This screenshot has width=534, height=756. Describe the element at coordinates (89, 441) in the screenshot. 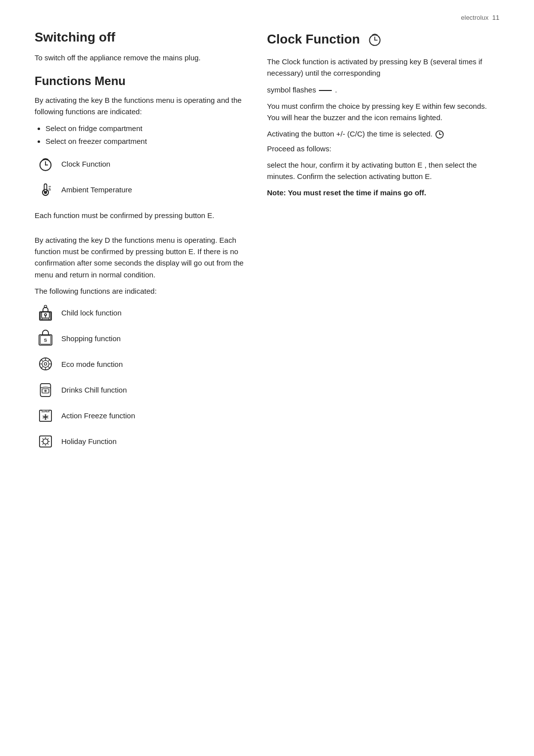

I see `holiday-label: Holiday Function` at that location.